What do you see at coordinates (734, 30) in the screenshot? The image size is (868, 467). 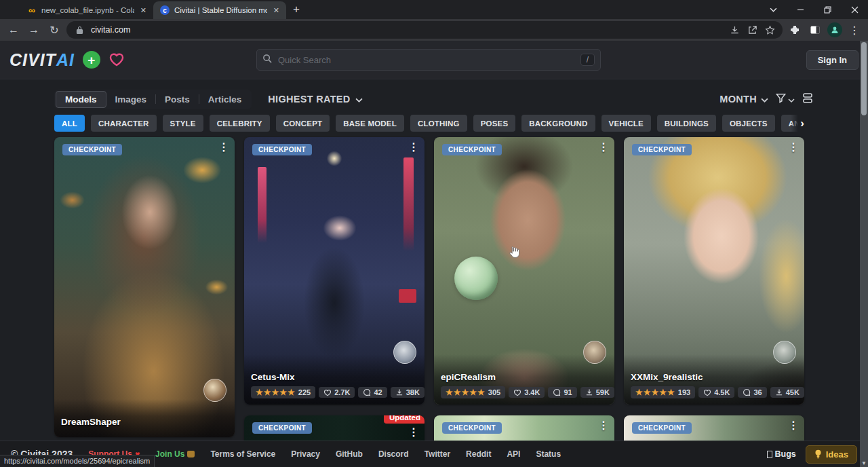 I see `download-icon` at bounding box center [734, 30].